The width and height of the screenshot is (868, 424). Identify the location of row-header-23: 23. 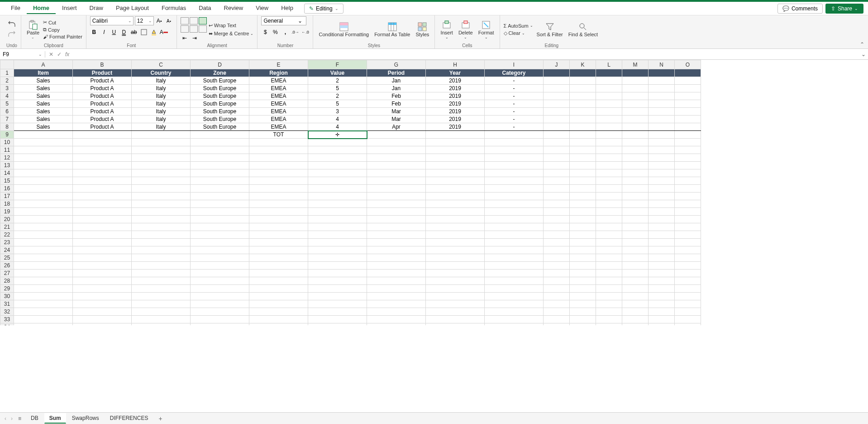
(7, 243).